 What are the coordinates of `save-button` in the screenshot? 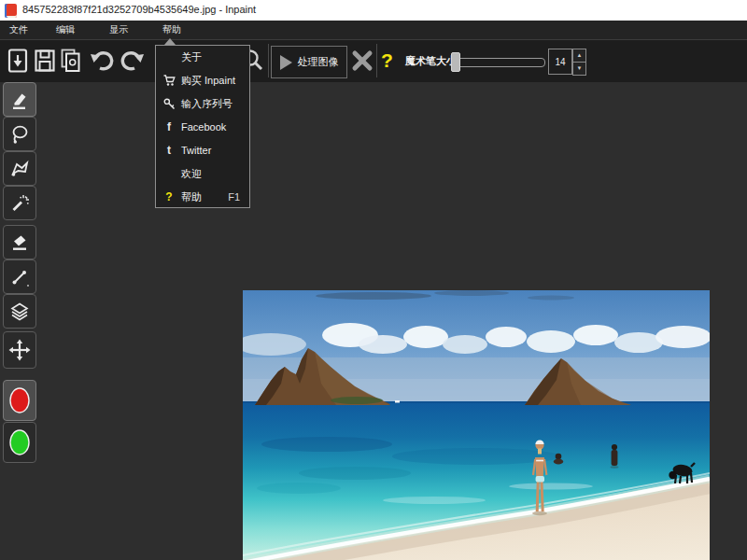 It's located at (45, 61).